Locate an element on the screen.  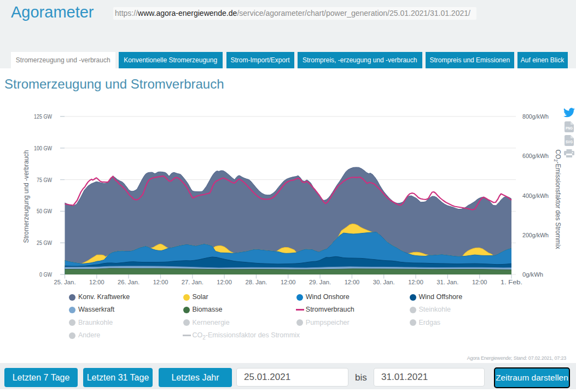
svg-text: 75 GW is located at coordinates (44, 180).